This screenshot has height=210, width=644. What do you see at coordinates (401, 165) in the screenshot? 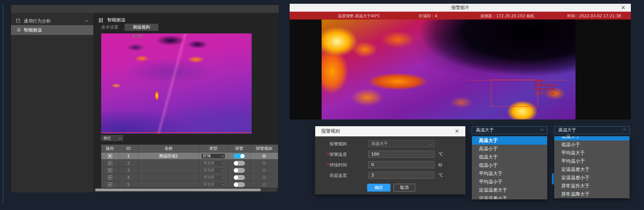
I see `duration-input: 0` at bounding box center [401, 165].